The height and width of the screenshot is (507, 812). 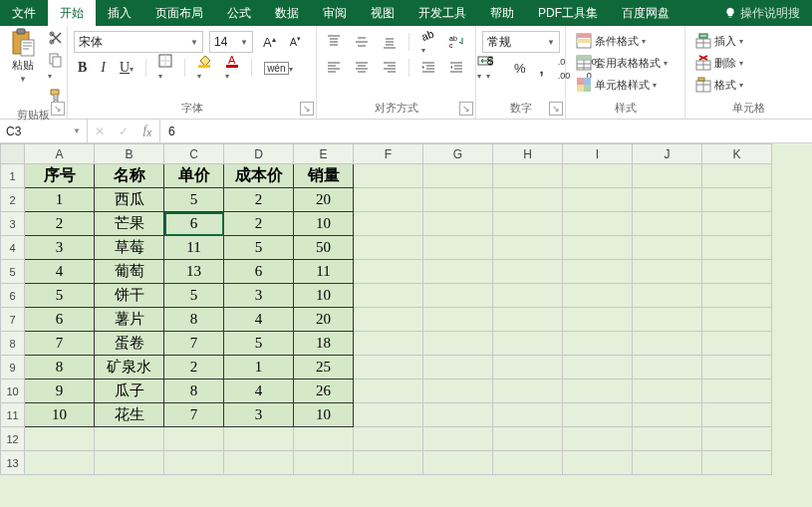 What do you see at coordinates (60, 154) in the screenshot?
I see `col-header-A: A` at bounding box center [60, 154].